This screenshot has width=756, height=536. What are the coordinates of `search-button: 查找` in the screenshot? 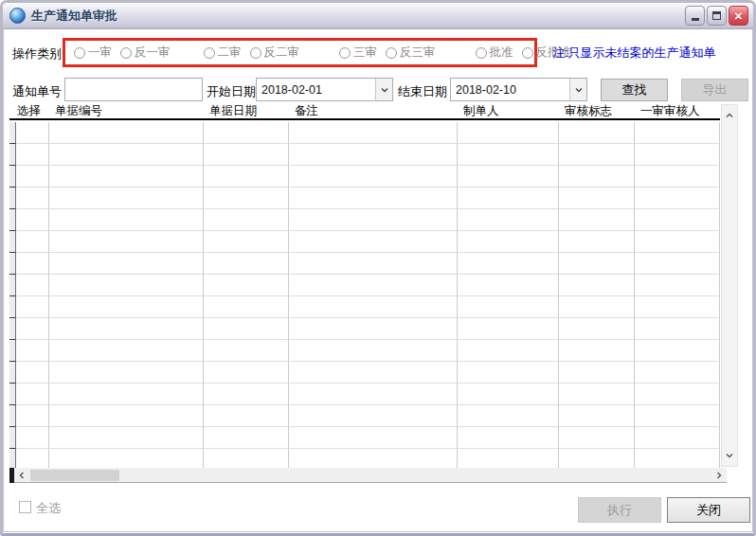 It's located at (635, 90).